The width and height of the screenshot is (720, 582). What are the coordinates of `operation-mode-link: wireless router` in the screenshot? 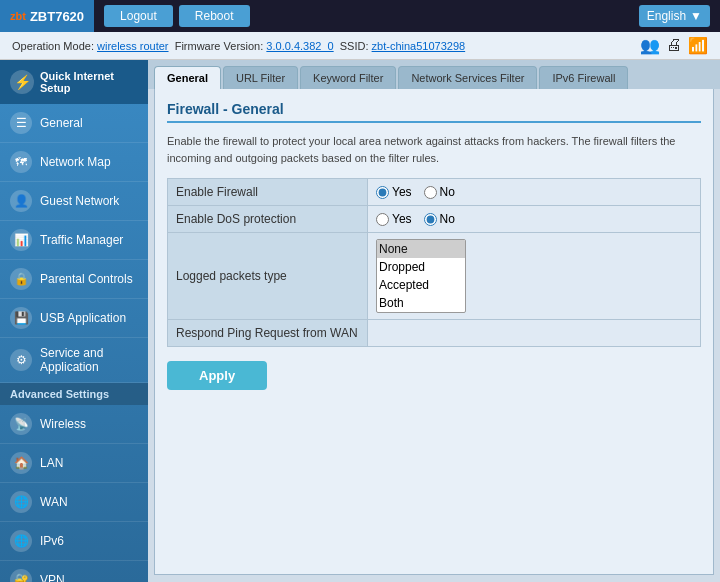 It's located at (133, 46).